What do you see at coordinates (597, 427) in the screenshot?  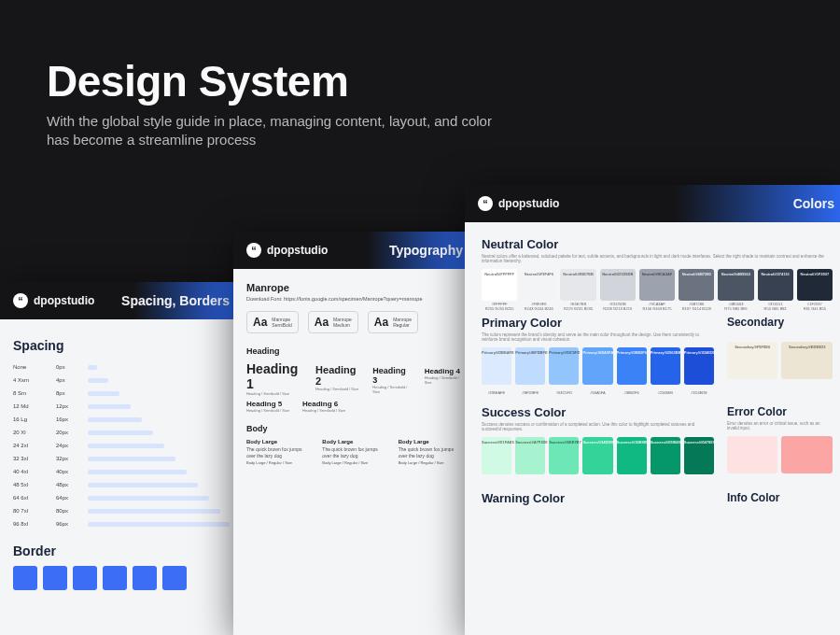 I see `success-desc: Success denotes success or confirmation …` at bounding box center [597, 427].